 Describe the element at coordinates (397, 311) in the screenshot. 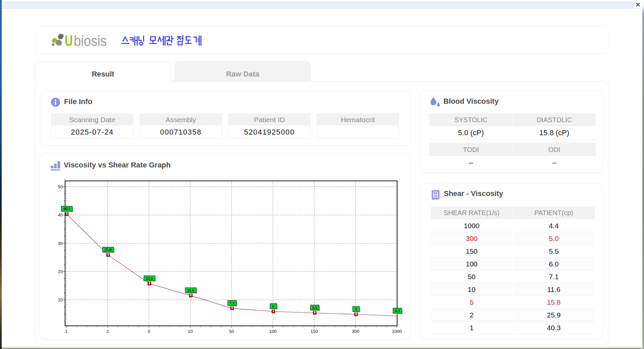

I see `svg-text: 4.4` at that location.